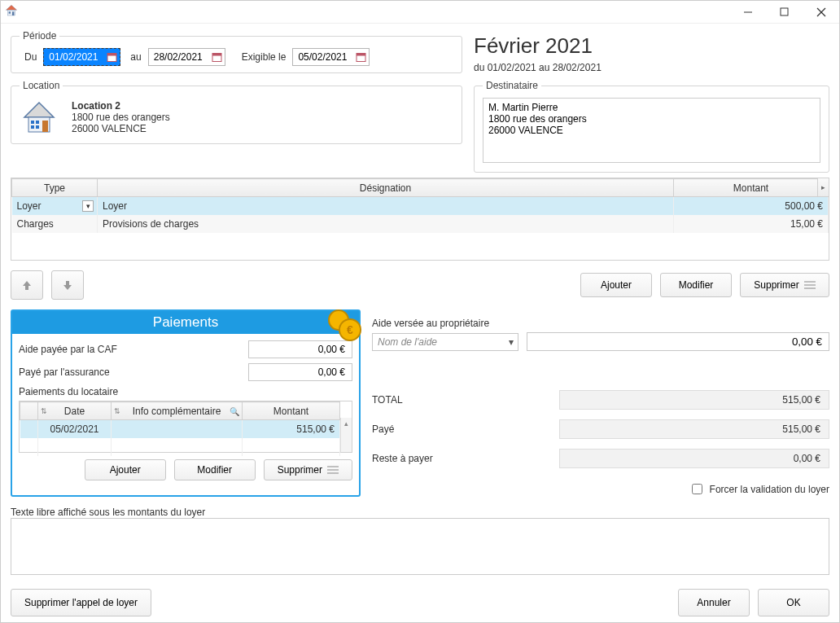 The height and width of the screenshot is (623, 840). Describe the element at coordinates (420, 219) in the screenshot. I see `items-grid: ▸ Type Désignation Montant Loyer▾ Loyer …` at that location.